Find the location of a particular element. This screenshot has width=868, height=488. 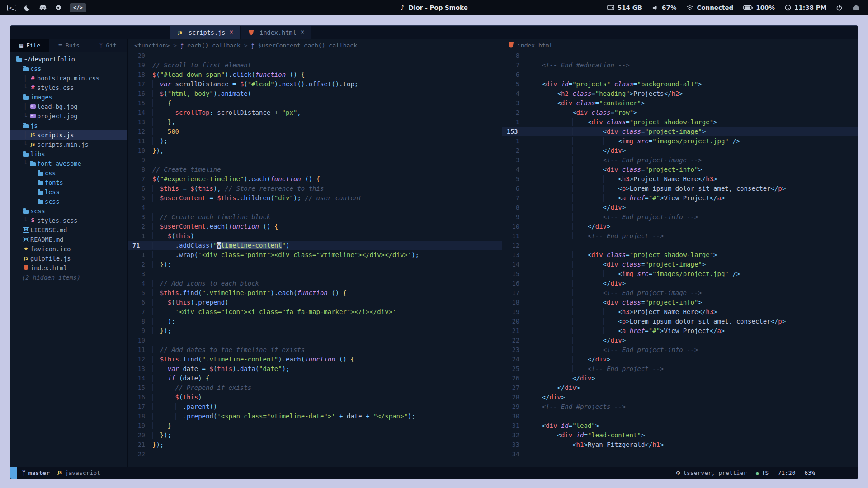

tab-index.html: index.html is located at coordinates (276, 33).